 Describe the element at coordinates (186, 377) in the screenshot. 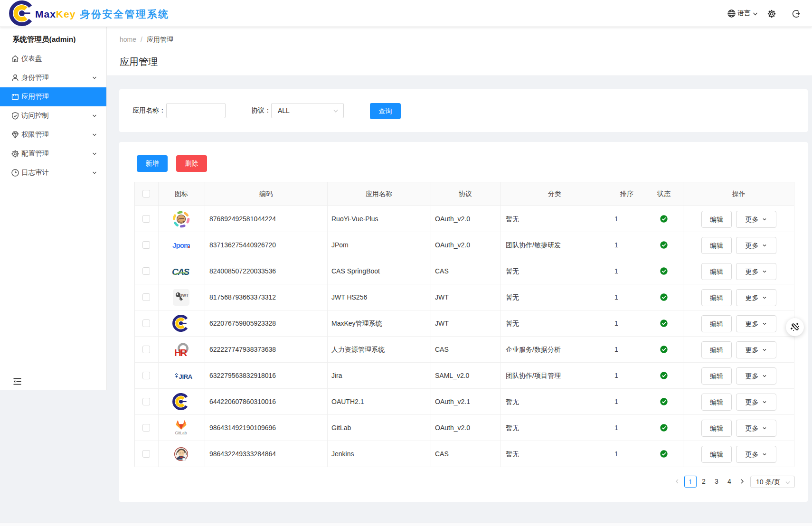

I see `svg-text: JIRA` at that location.